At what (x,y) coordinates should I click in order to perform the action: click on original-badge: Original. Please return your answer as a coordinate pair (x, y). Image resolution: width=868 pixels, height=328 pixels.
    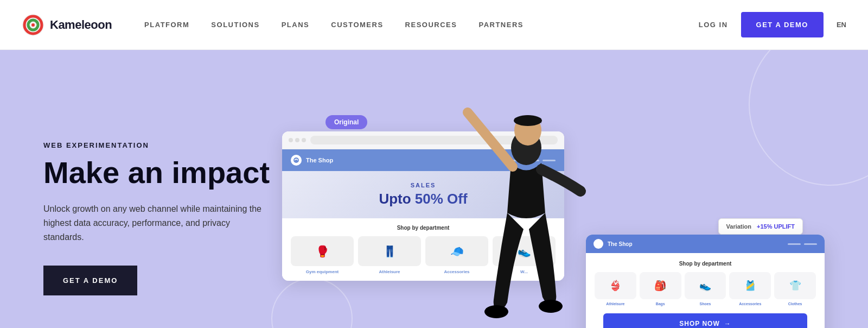
    Looking at the image, I should click on (346, 122).